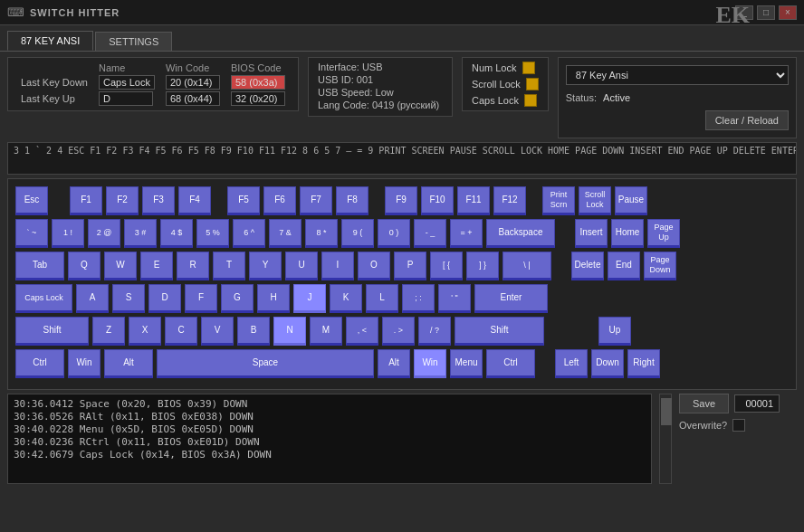 This screenshot has height=532, width=804. What do you see at coordinates (455, 299) in the screenshot?
I see `key-quote: ' "` at bounding box center [455, 299].